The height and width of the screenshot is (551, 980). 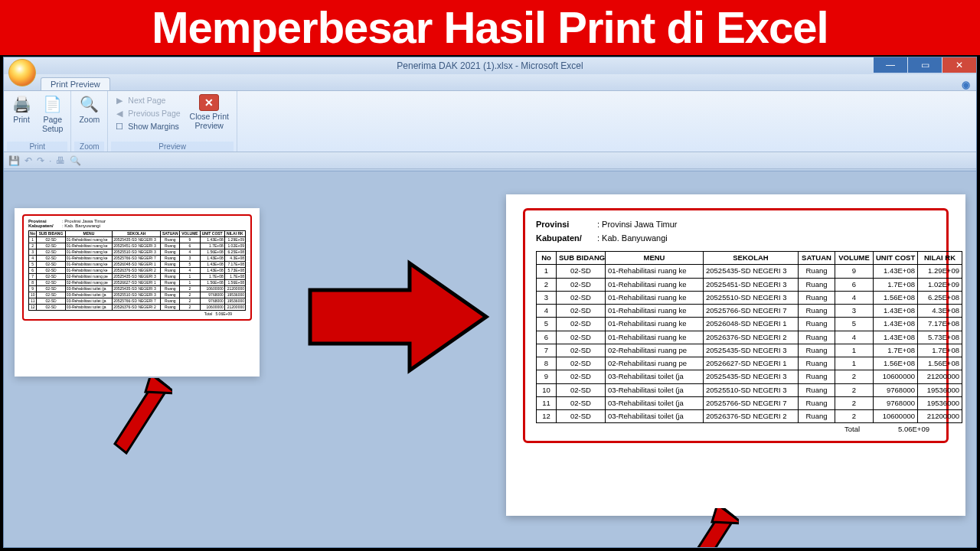 What do you see at coordinates (89, 147) in the screenshot?
I see `group-label-zoom: Zoom` at bounding box center [89, 147].